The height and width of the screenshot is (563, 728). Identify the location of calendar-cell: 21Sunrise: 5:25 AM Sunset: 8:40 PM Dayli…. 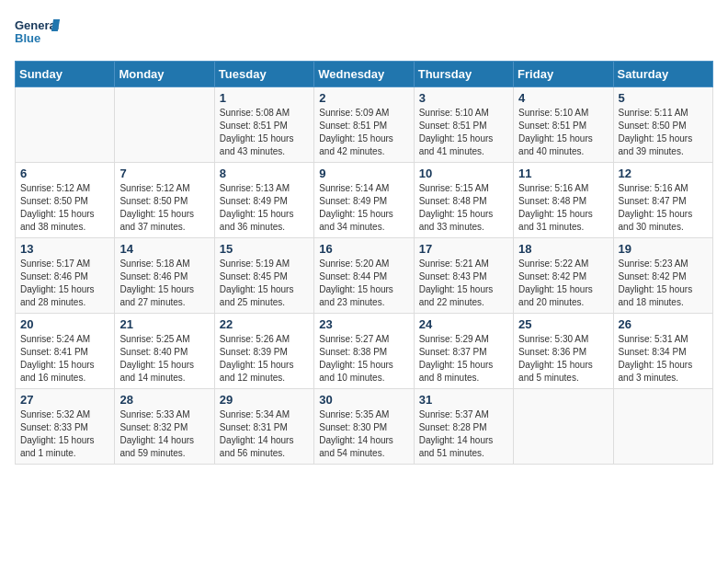
(165, 351).